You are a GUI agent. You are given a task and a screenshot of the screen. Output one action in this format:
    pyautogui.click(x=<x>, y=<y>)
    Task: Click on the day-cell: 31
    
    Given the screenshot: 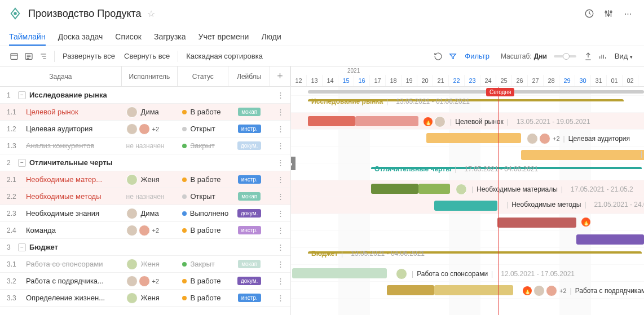 What is the action you would take?
    pyautogui.click(x=599, y=81)
    